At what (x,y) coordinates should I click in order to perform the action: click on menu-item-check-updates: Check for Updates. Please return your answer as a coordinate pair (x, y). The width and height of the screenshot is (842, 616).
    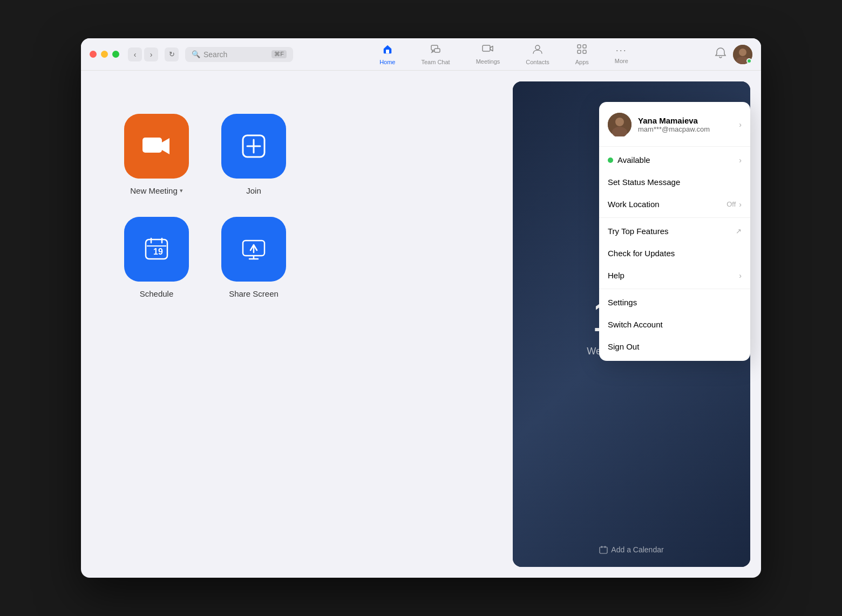
    Looking at the image, I should click on (675, 254).